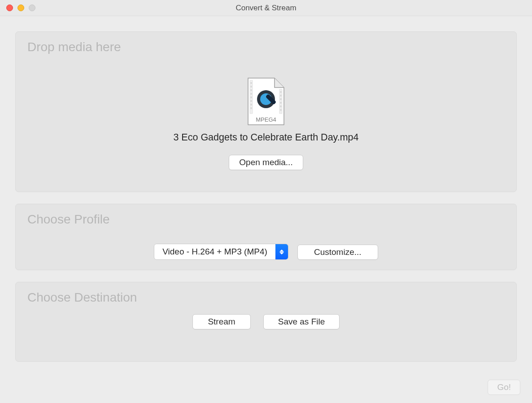  Describe the element at coordinates (215, 252) in the screenshot. I see `profile-selected-value: Video - H.264 + MP3 (MP4)` at that location.